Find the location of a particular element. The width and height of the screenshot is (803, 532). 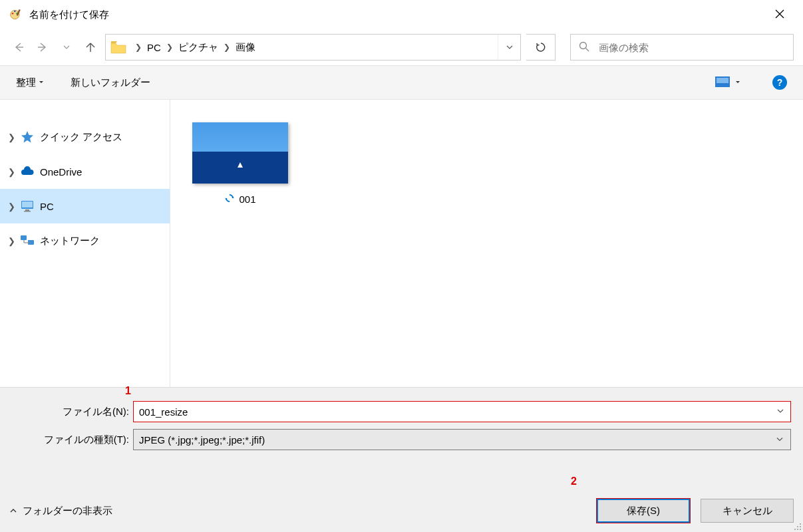

sidebar-onedrive: ❯ OneDrive is located at coordinates (85, 172).